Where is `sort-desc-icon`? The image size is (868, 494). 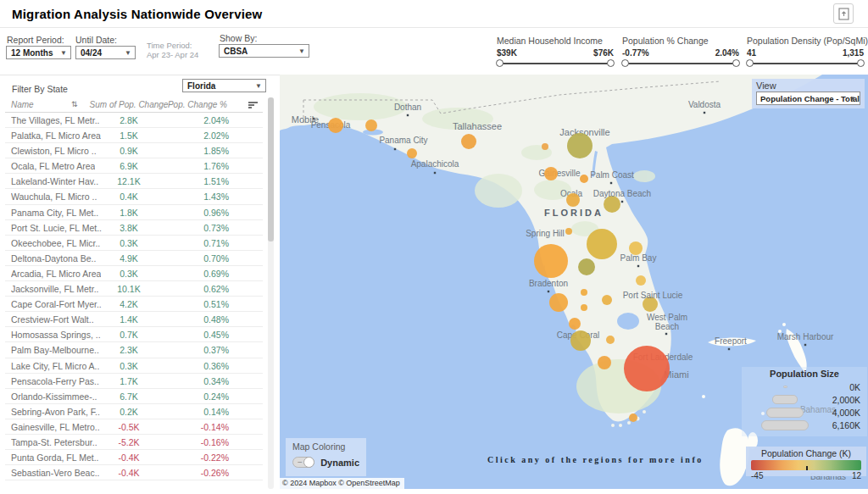
sort-desc-icon is located at coordinates (253, 105).